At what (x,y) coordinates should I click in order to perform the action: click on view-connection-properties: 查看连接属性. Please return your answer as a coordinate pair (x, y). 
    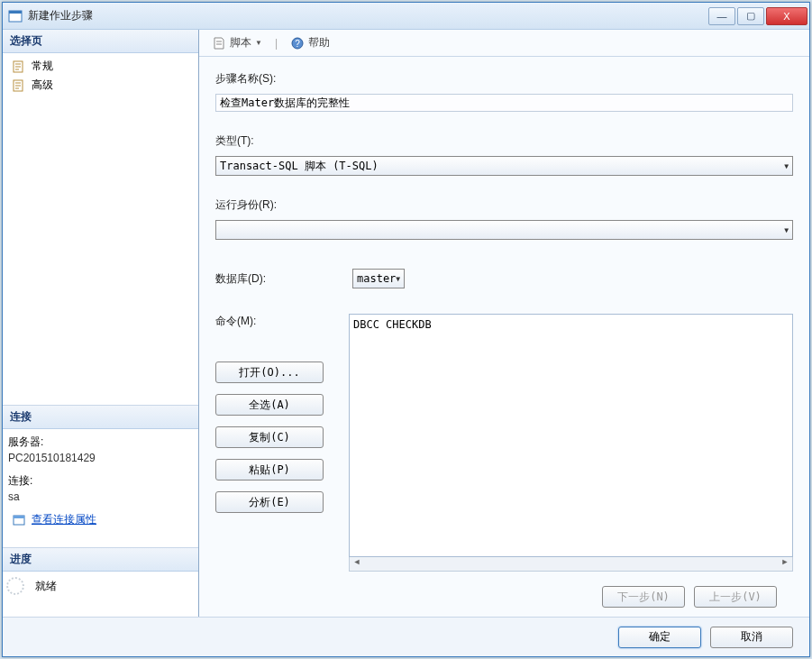
    Looking at the image, I should click on (101, 519).